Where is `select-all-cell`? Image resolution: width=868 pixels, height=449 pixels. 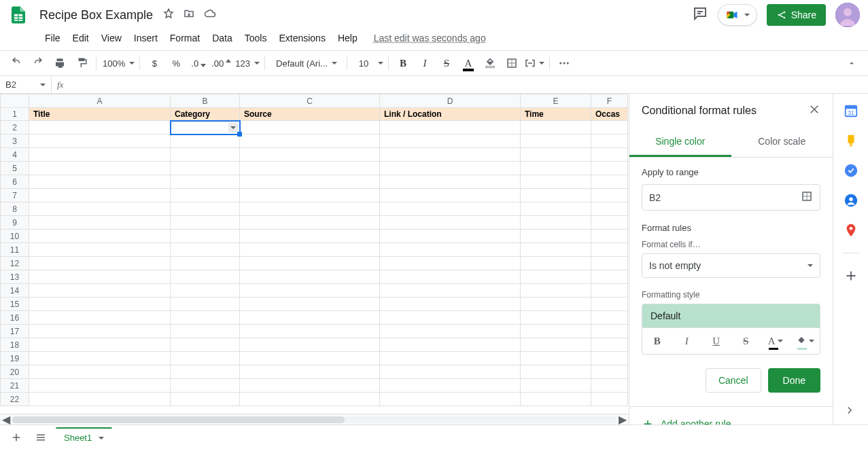
select-all-cell is located at coordinates (15, 101).